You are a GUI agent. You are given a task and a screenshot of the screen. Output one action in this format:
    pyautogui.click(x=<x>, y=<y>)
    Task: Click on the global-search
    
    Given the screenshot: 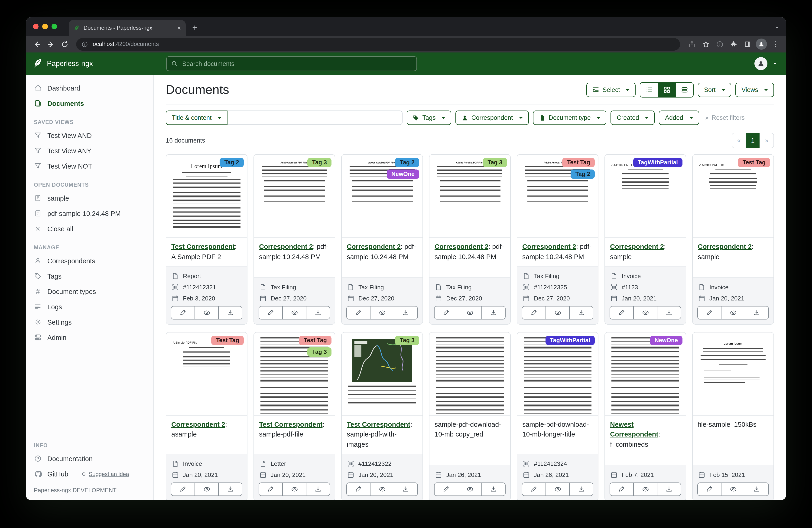 What is the action you would take?
    pyautogui.click(x=291, y=63)
    